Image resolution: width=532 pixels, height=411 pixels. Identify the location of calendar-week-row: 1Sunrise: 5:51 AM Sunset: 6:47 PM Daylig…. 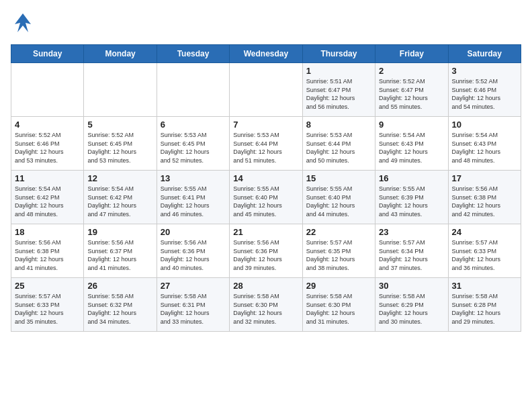
(266, 90).